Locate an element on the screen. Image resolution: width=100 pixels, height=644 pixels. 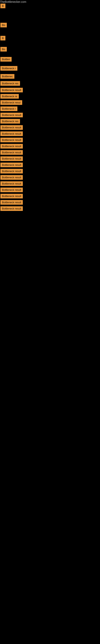
bottleneck-label-21: Bottleneck result is located at coordinates (12, 152).